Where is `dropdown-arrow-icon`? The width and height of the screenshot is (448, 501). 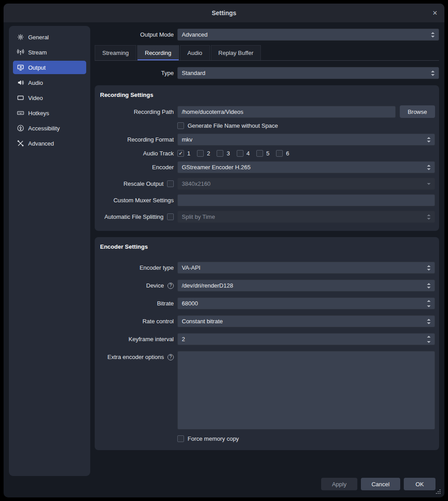 dropdown-arrow-icon is located at coordinates (429, 184).